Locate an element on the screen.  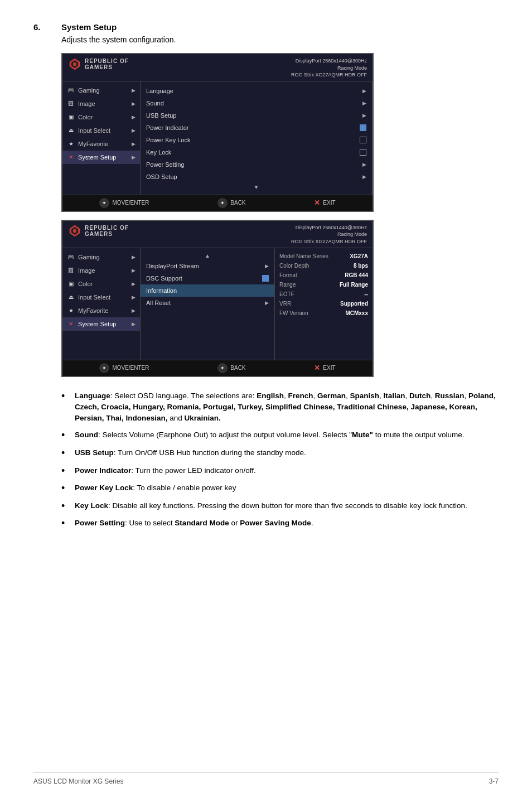
menu-power-indicator: Power Indicator is located at coordinates (257, 128).